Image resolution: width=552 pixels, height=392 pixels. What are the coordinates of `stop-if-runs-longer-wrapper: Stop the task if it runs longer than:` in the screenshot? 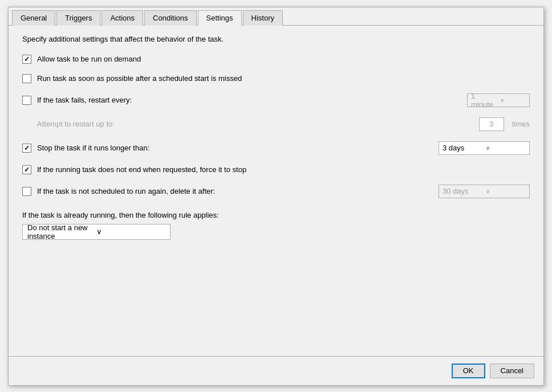 It's located at (228, 148).